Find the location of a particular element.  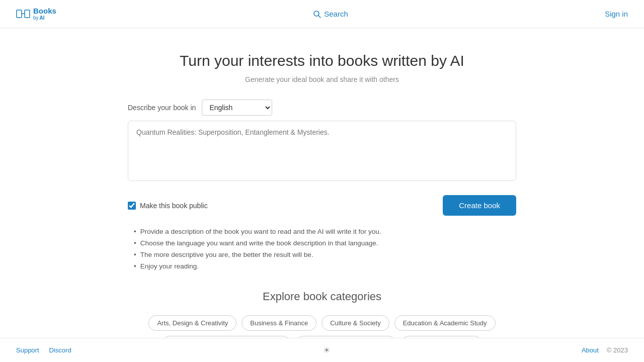

tips-list: Provide a description of the book you wa… is located at coordinates (325, 249).